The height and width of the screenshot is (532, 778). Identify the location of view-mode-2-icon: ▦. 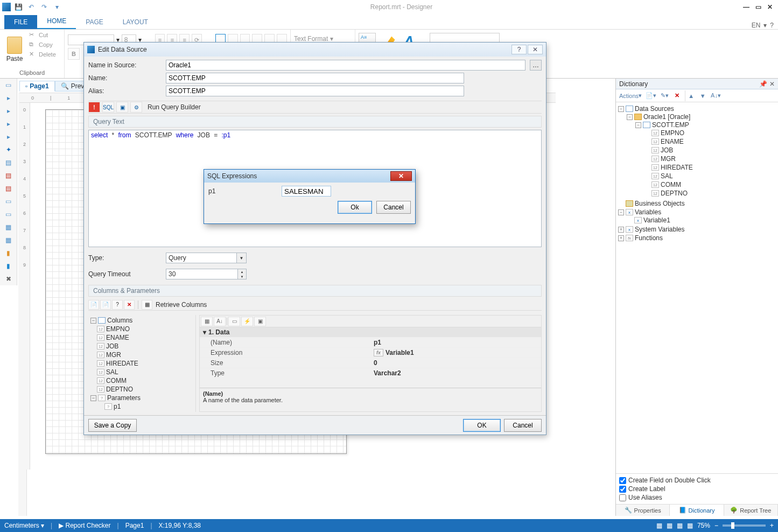
(670, 526).